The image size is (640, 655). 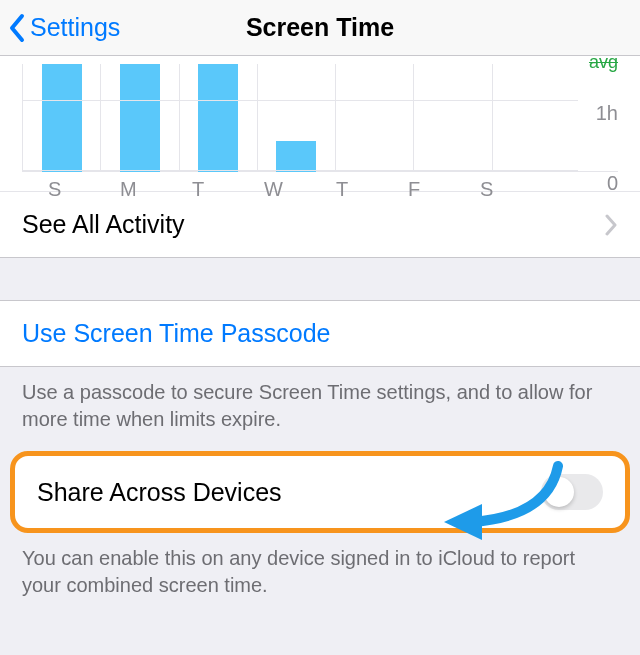 What do you see at coordinates (320, 28) in the screenshot?
I see `page-title: Screen Time` at bounding box center [320, 28].